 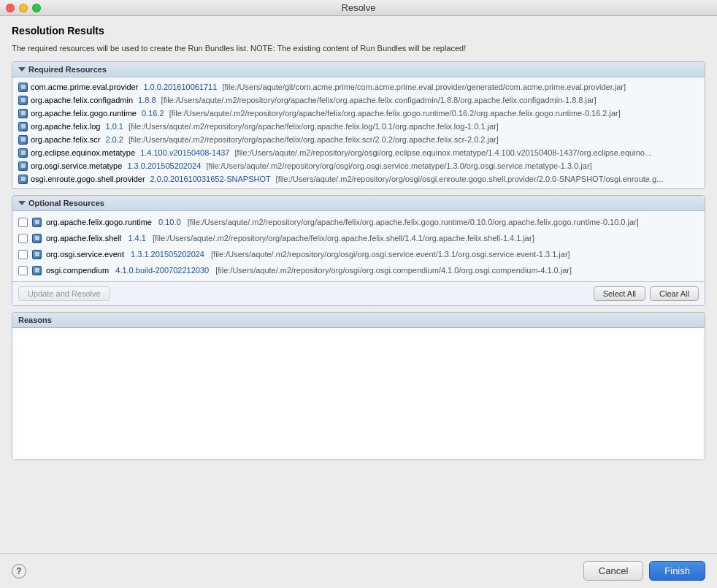 What do you see at coordinates (358, 31) in the screenshot?
I see `page-title: Resolution Results` at bounding box center [358, 31].